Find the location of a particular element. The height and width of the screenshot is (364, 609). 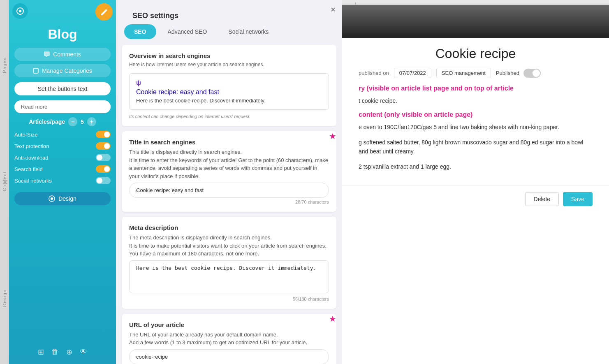

meta-section: Meta description The meta description is… is located at coordinates (229, 263).